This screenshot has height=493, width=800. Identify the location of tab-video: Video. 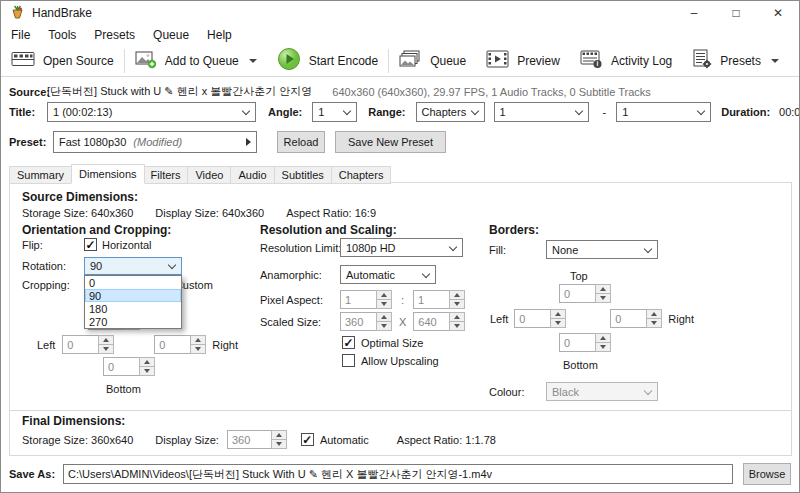
(210, 175).